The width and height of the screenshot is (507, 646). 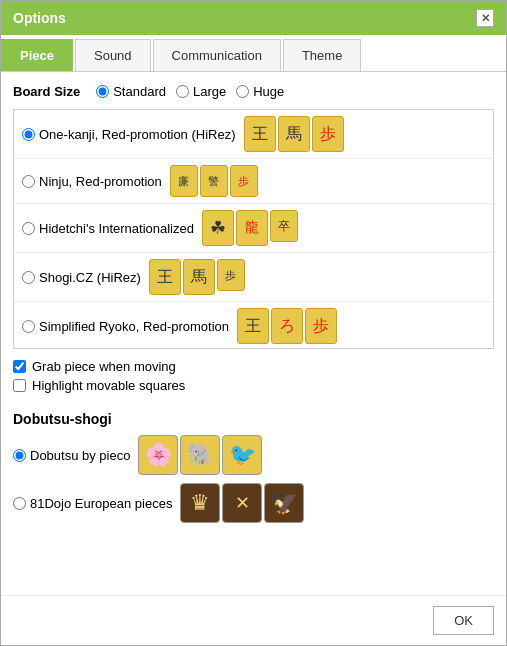 What do you see at coordinates (20, 504) in the screenshot?
I see `dobutsu-radio-european-input` at bounding box center [20, 504].